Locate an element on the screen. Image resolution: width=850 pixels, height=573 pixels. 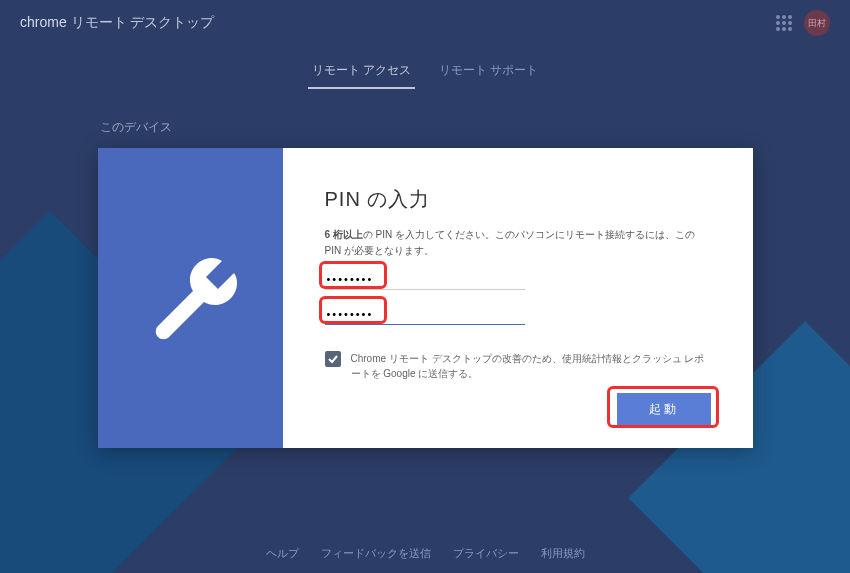
footer-terms: 利用規約 is located at coordinates (563, 554).